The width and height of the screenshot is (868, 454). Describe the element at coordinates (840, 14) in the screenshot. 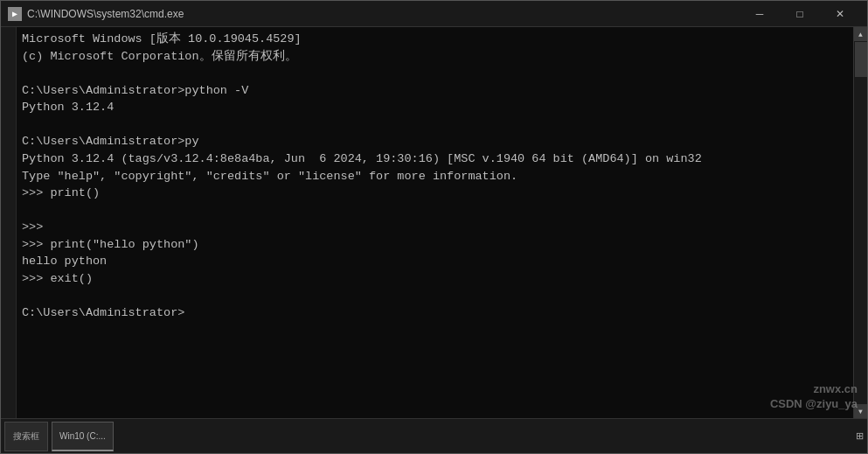

I see `close-button: ✕` at that location.